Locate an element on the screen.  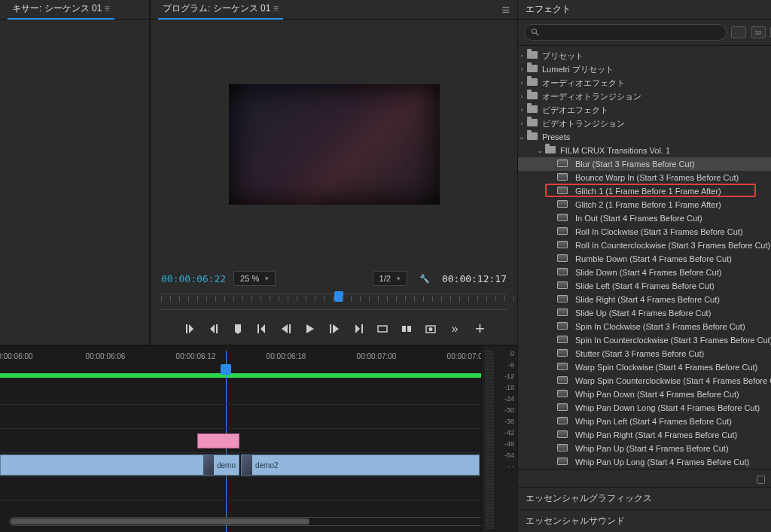
meter-label: - - is located at coordinates (512, 467).